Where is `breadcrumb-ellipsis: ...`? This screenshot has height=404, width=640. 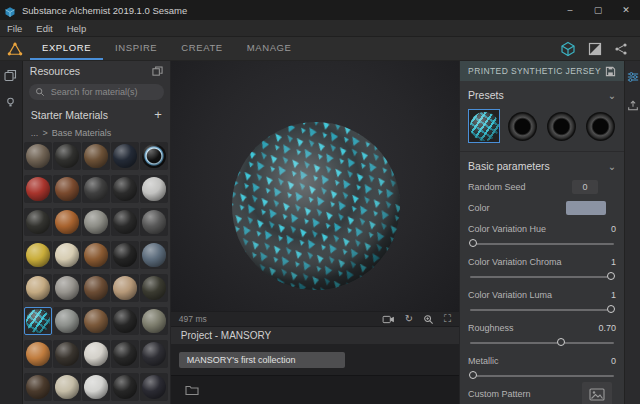
breadcrumb-ellipsis: ... is located at coordinates (35, 133).